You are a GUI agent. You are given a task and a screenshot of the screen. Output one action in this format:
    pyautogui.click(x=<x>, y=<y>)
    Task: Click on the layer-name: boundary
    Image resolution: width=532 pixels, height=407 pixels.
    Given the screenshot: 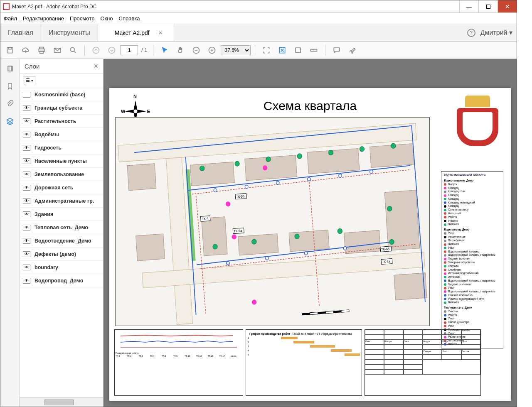 What is the action you would take?
    pyautogui.click(x=47, y=267)
    